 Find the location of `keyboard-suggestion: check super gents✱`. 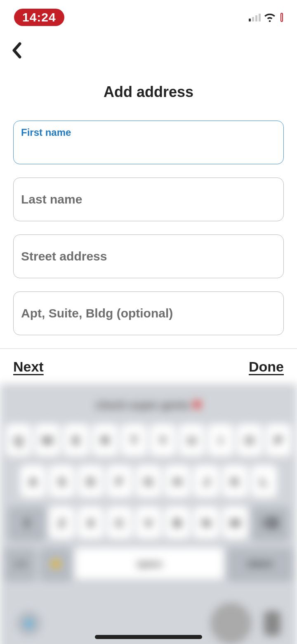

keyboard-suggestion: check super gents✱ is located at coordinates (148, 405).